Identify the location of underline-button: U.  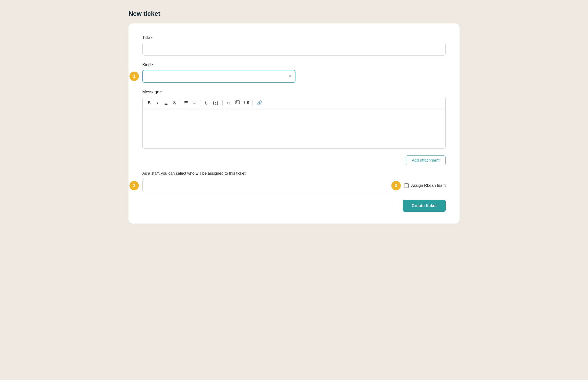
(166, 103).